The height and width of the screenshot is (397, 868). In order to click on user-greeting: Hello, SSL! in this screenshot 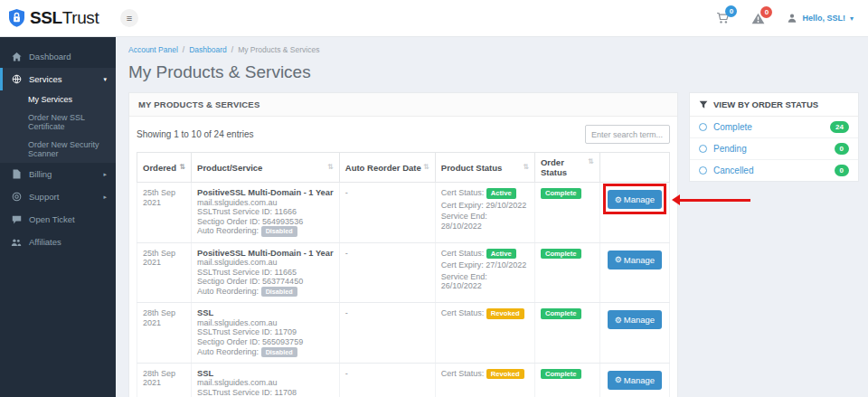, I will do `click(824, 18)`.